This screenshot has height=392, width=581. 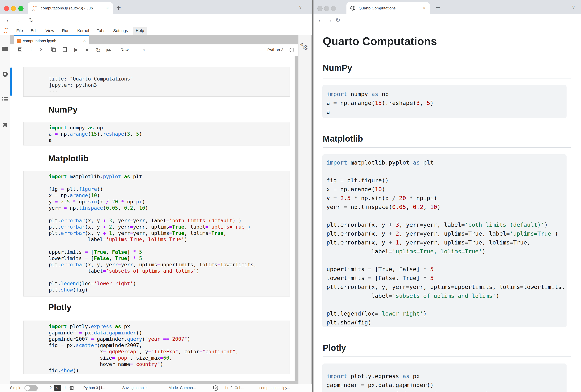 I want to click on menu-view: View, so click(x=50, y=31).